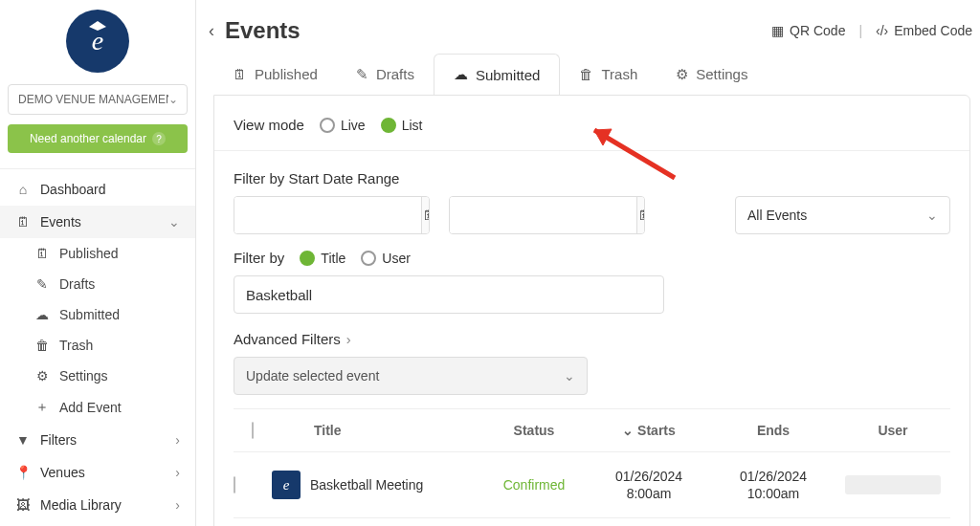 Image resolution: width=980 pixels, height=526 pixels. Describe the element at coordinates (103, 505) in the screenshot. I see `sidebar-item-label: Media Library` at that location.